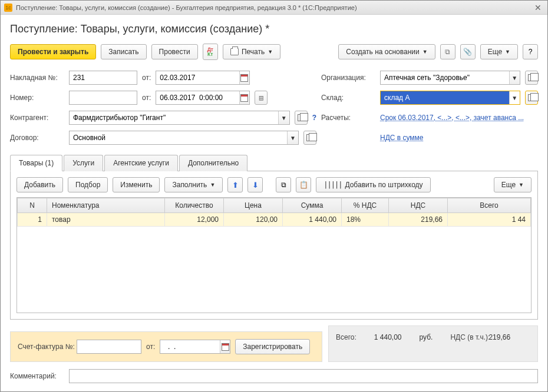  What do you see at coordinates (255, 185) in the screenshot?
I see `move-down-button: ⬇` at bounding box center [255, 185].